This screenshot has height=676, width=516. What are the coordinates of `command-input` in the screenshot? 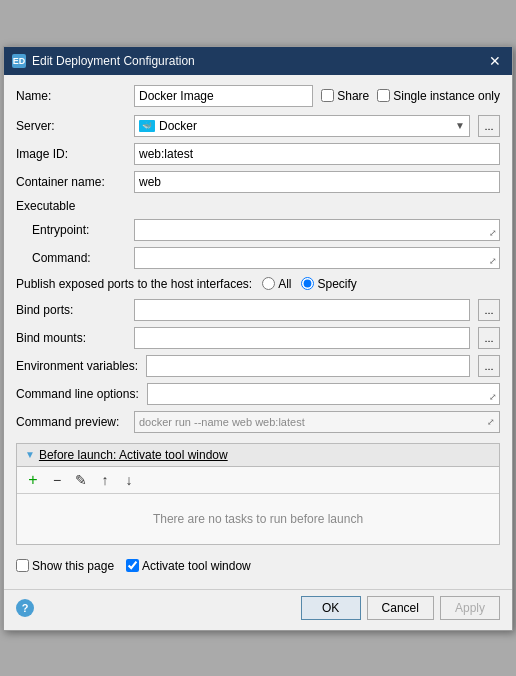 It's located at (317, 258).